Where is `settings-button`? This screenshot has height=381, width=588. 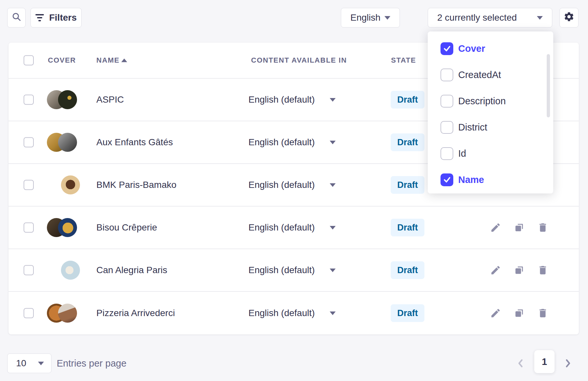 settings-button is located at coordinates (569, 18).